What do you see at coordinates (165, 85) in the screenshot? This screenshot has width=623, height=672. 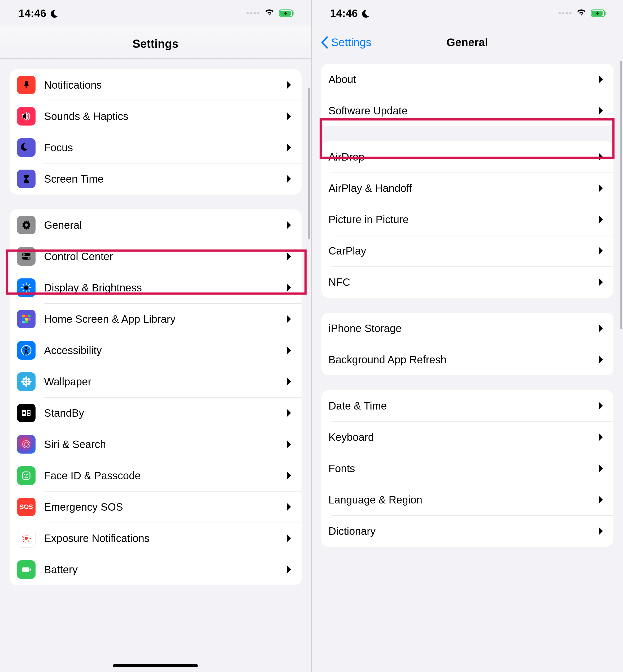 I see `row-label: Notifications` at bounding box center [165, 85].